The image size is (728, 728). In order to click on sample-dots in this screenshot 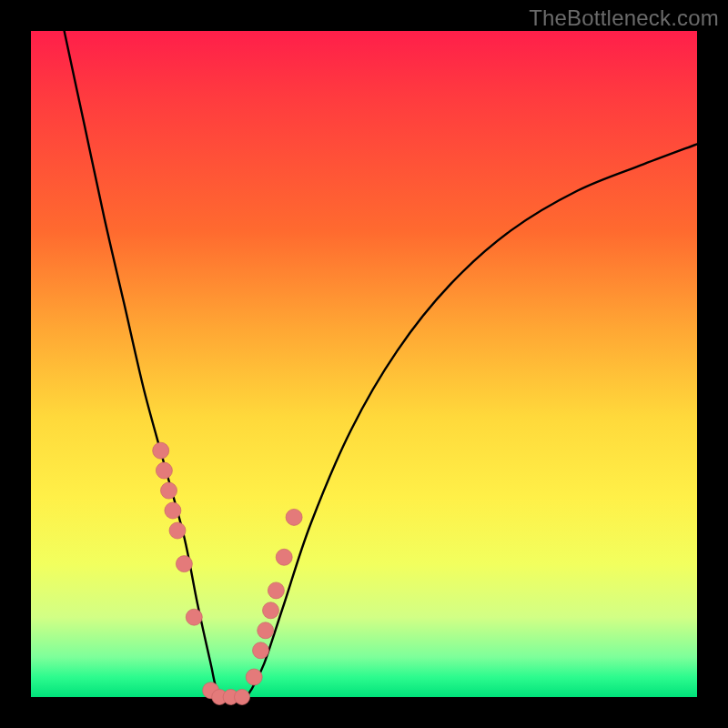, I will do `click(228, 573)`.